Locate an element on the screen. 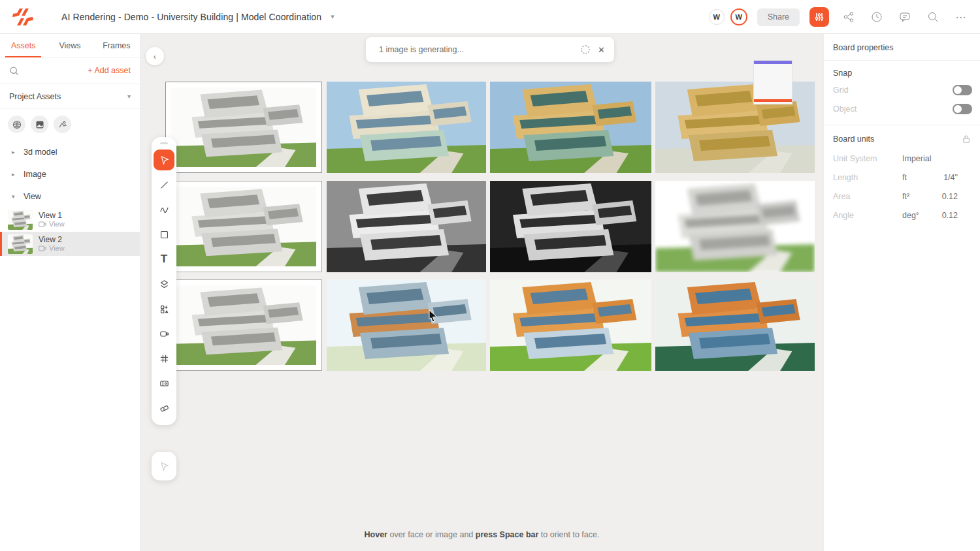  tool-frame is located at coordinates (164, 383).